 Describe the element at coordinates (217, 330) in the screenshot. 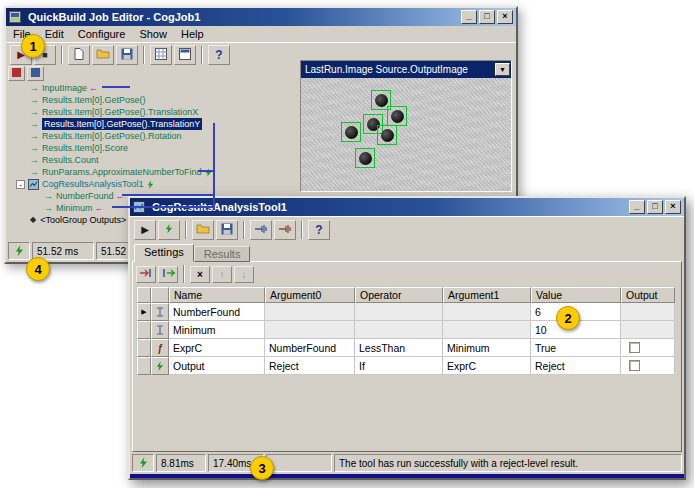

I see `cell-name: Minimum` at that location.